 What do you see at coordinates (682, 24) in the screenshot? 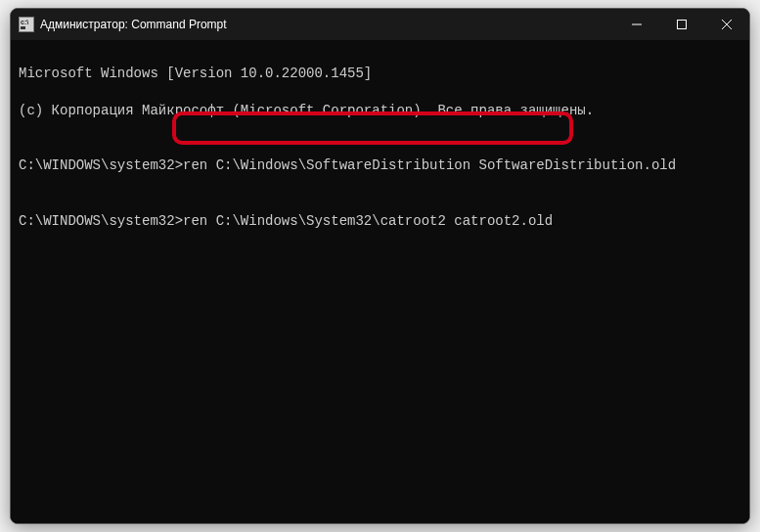
I see `maximize-icon` at bounding box center [682, 24].